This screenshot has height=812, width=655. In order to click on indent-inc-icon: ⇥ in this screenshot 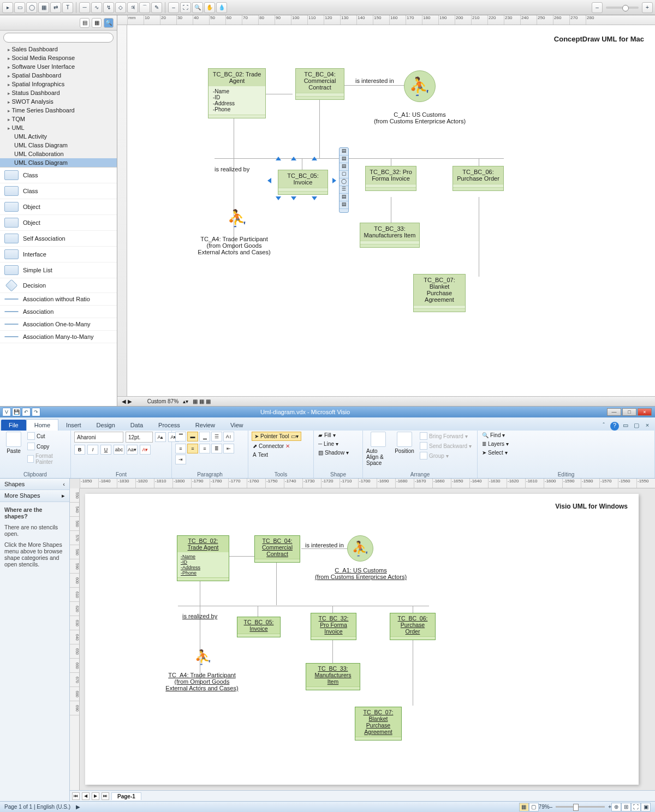, I will do `click(181, 459)`.